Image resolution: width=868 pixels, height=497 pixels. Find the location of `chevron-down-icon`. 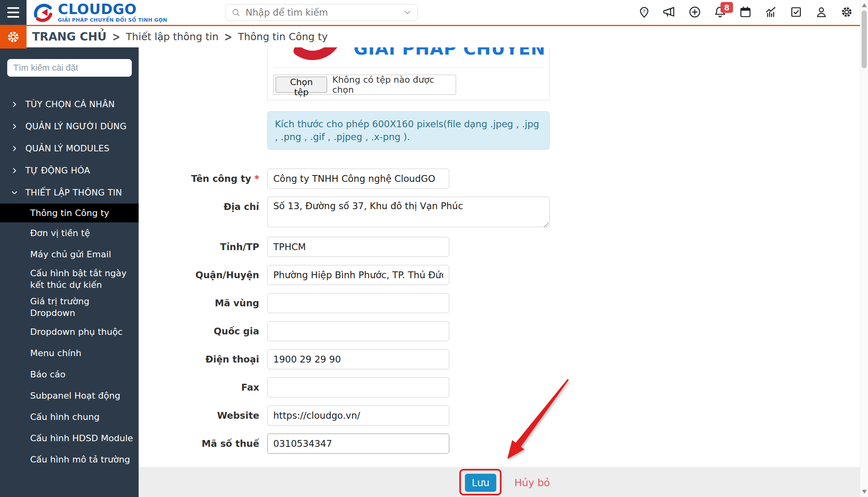

chevron-down-icon is located at coordinates (407, 12).